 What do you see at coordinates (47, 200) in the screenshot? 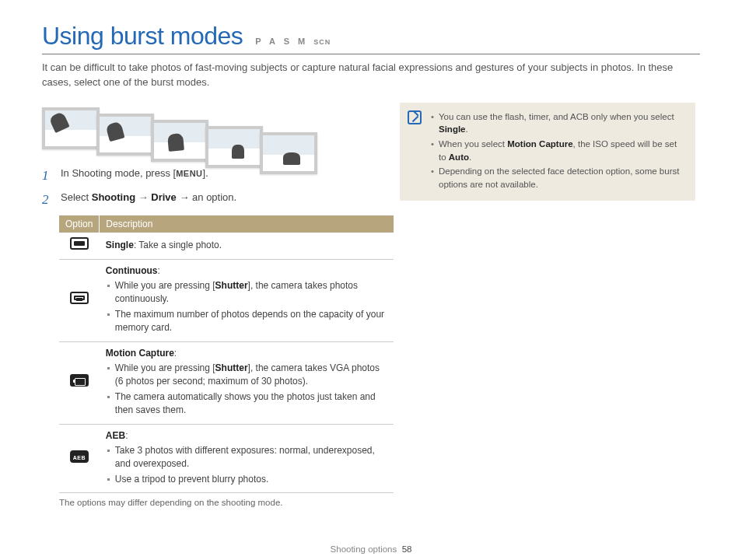
I see `step-number: 2` at bounding box center [47, 200].